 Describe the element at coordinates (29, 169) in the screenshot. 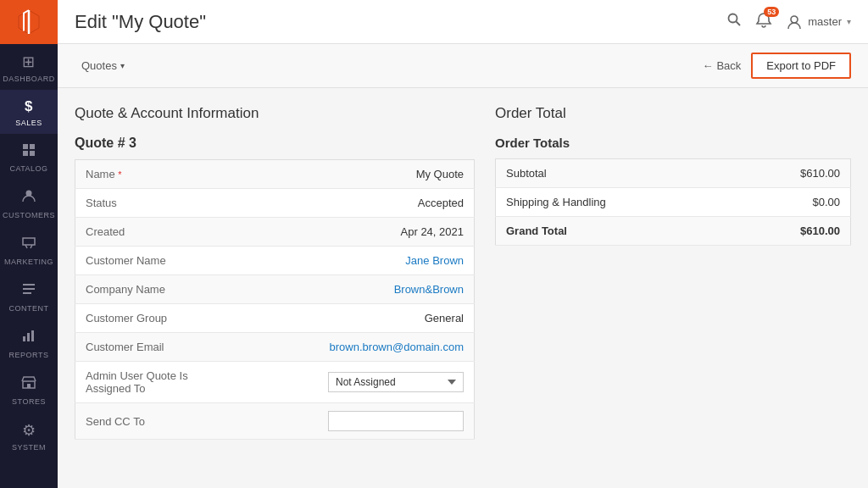

I see `sidebar-item-label: CATALOG` at that location.